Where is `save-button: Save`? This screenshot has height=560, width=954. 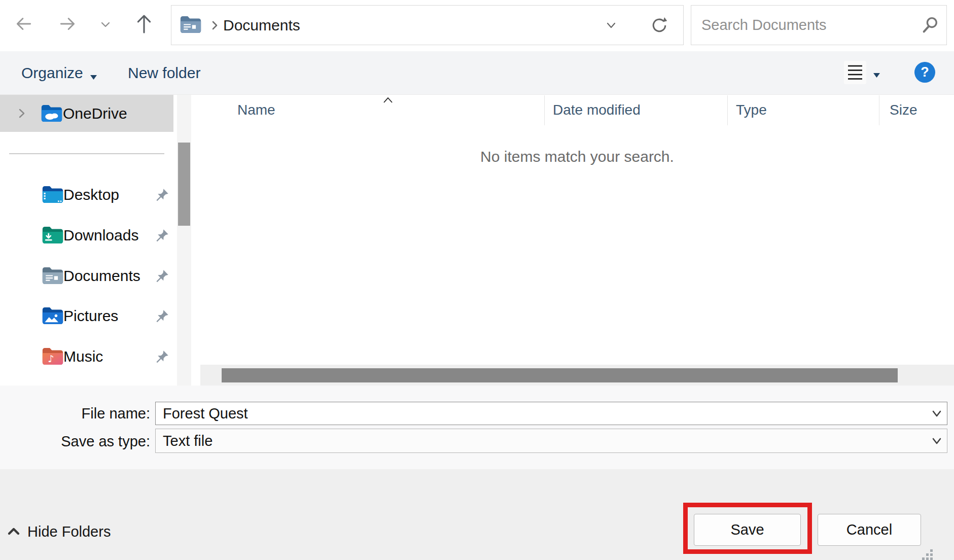 save-button: Save is located at coordinates (748, 530).